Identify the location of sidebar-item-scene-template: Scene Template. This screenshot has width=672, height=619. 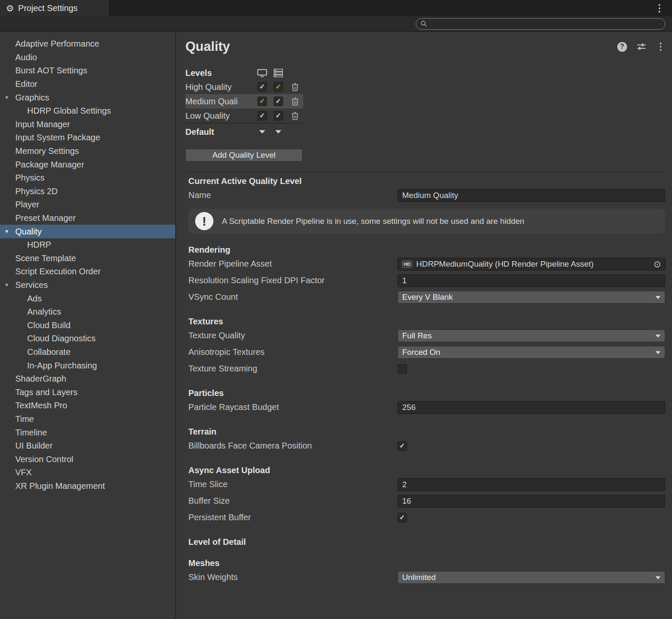
(87, 259).